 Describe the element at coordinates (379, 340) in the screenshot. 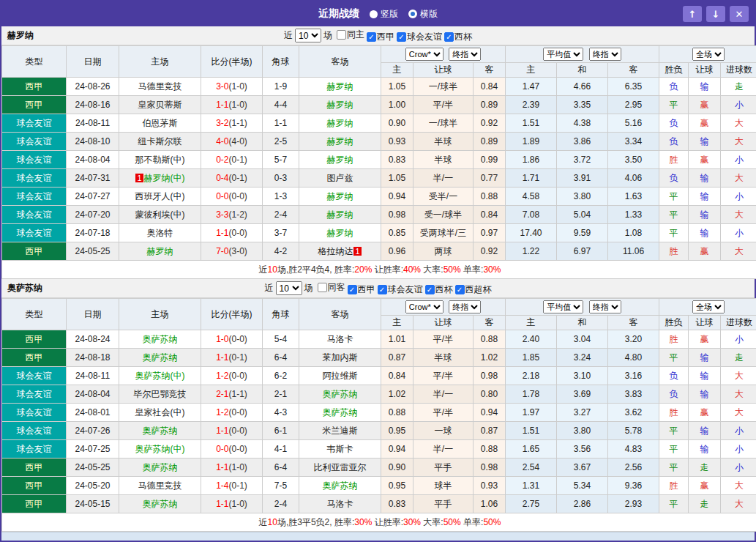

I see `match-row: 西甲24-08-24奥萨苏纳1-0(0-0)5-4马洛卡1.01平/半0.882…` at that location.